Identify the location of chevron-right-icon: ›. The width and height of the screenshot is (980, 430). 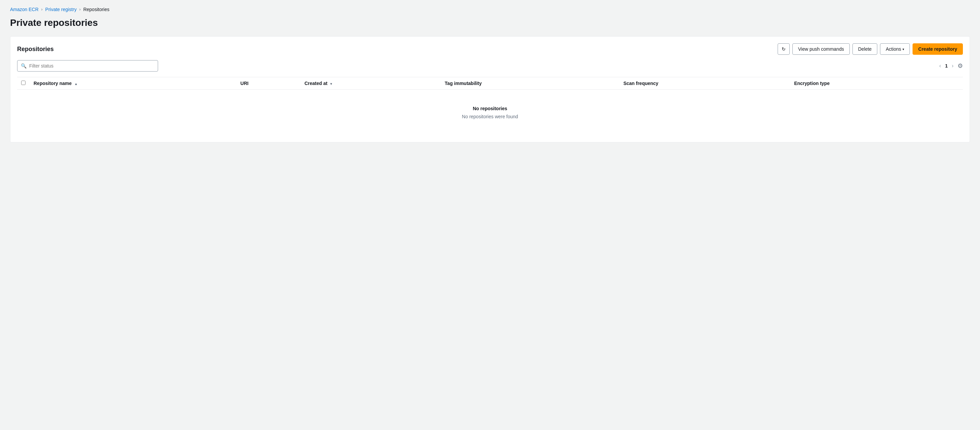
(953, 66).